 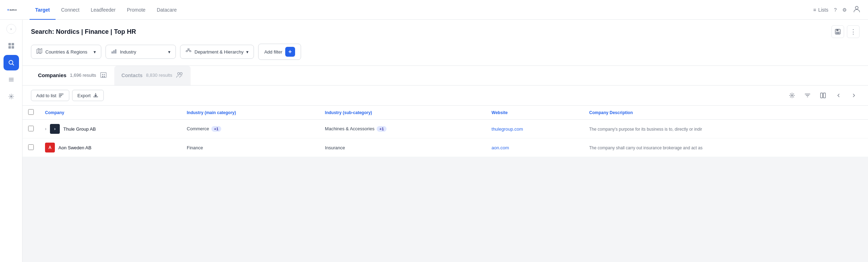 What do you see at coordinates (70, 10) in the screenshot?
I see `nav-link-connect: Connect` at bounding box center [70, 10].